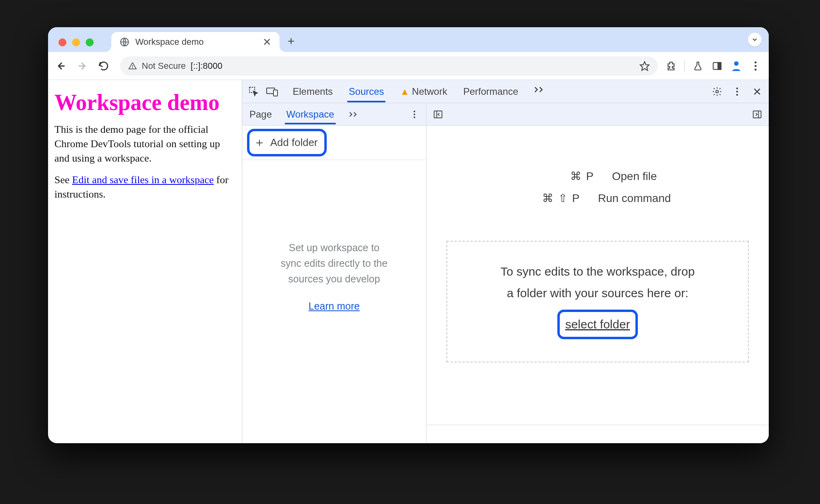 Image resolution: width=820 pixels, height=504 pixels. I want to click on forward-button, so click(86, 66).